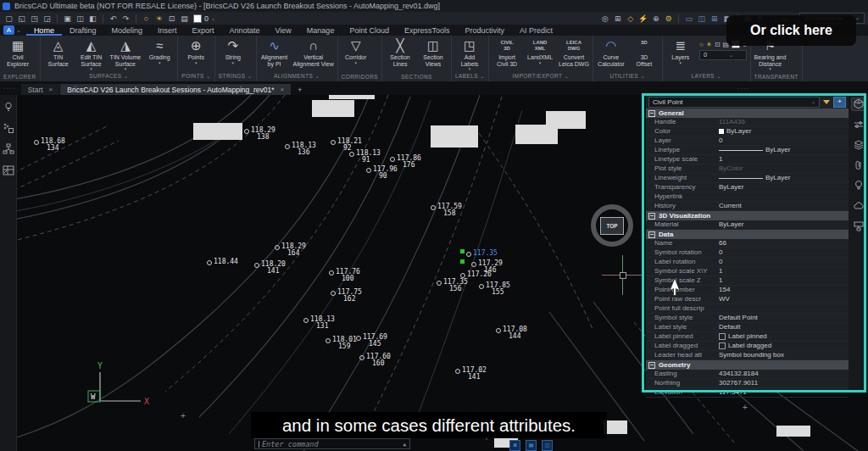 The height and width of the screenshot is (451, 868). What do you see at coordinates (783, 243) in the screenshot?
I see `property-value: 66` at bounding box center [783, 243].